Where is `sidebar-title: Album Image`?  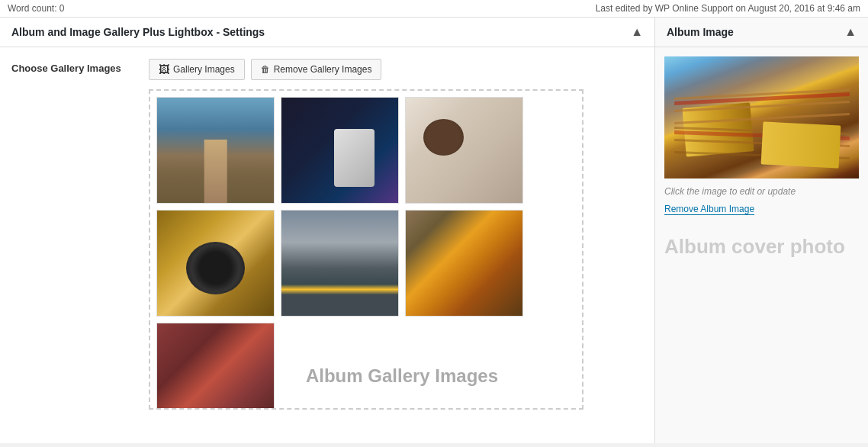 sidebar-title: Album Image is located at coordinates (700, 32).